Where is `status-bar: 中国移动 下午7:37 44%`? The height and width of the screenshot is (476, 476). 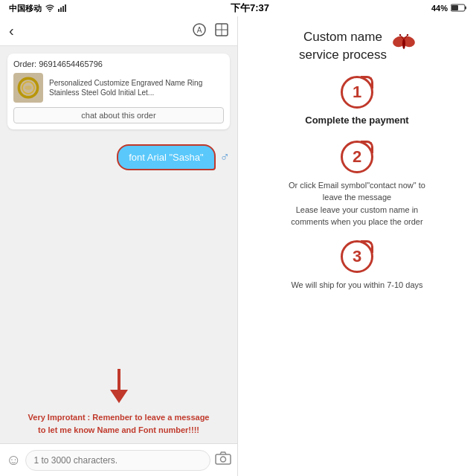
status-bar: 中国移动 下午7:37 44% is located at coordinates (238, 8).